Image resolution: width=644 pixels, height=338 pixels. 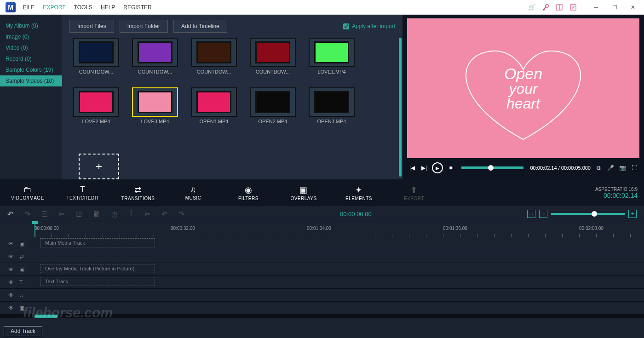 What do you see at coordinates (98, 281) in the screenshot?
I see `track-placeholder: Text Track` at bounding box center [98, 281].